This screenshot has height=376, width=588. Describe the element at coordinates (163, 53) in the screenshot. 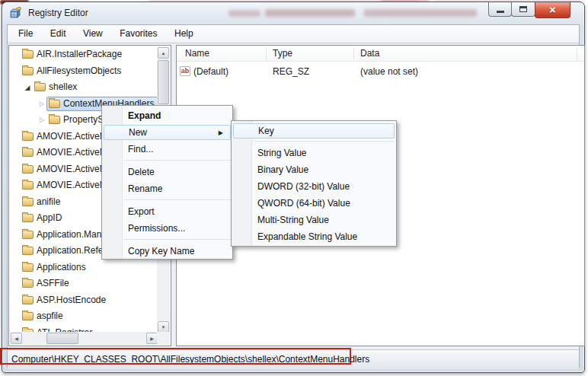

I see `scroll-up-button: ▲` at that location.